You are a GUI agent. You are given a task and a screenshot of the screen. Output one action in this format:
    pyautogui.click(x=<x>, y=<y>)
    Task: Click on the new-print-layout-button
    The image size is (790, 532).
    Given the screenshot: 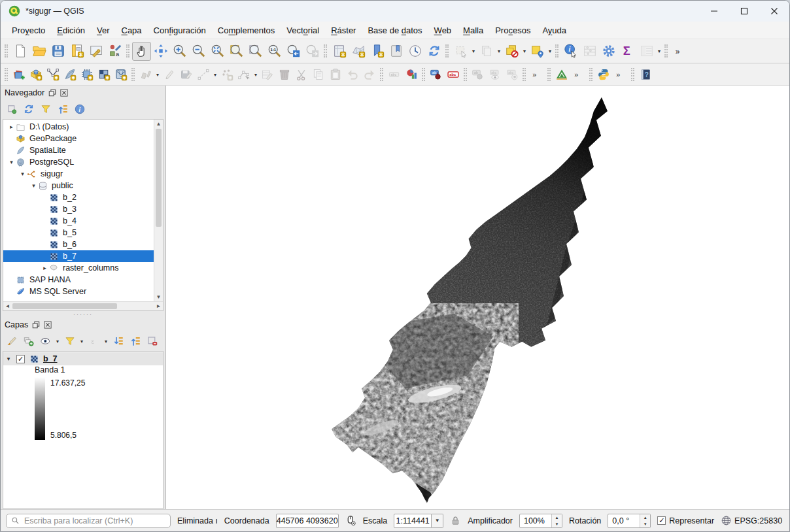 What is the action you would take?
    pyautogui.click(x=77, y=51)
    